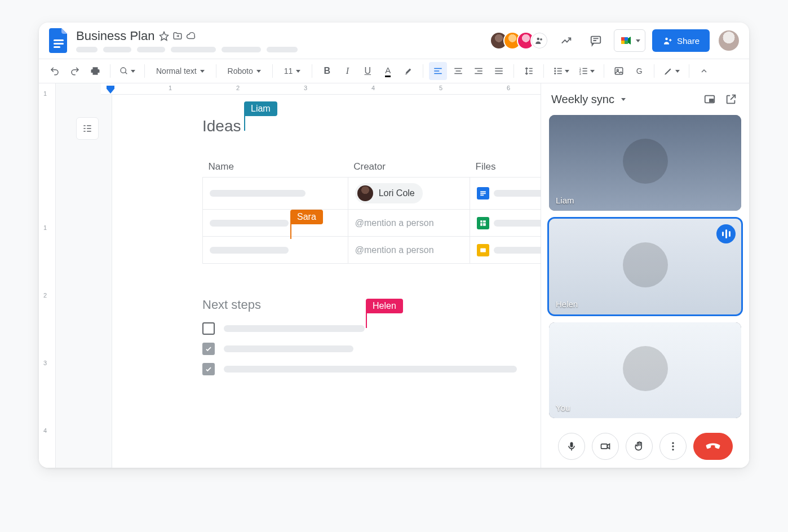  Describe the element at coordinates (581, 74) in the screenshot. I see `svg-text: 3` at that location.